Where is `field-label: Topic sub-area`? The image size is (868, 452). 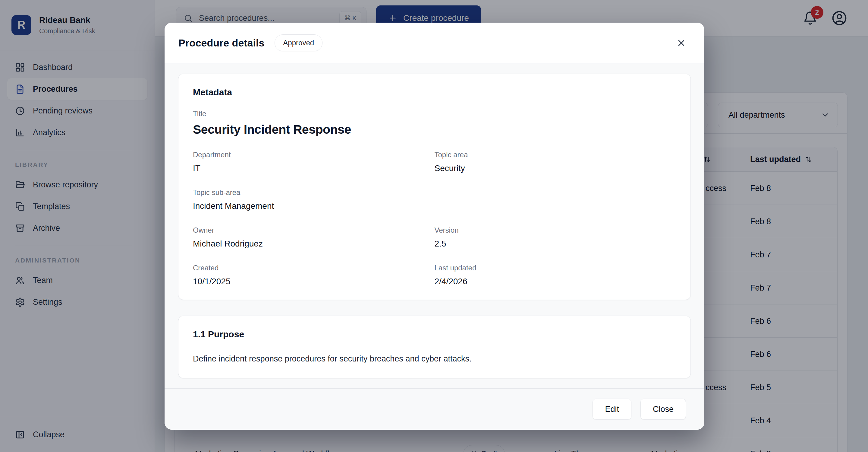 field-label: Topic sub-area is located at coordinates (434, 192).